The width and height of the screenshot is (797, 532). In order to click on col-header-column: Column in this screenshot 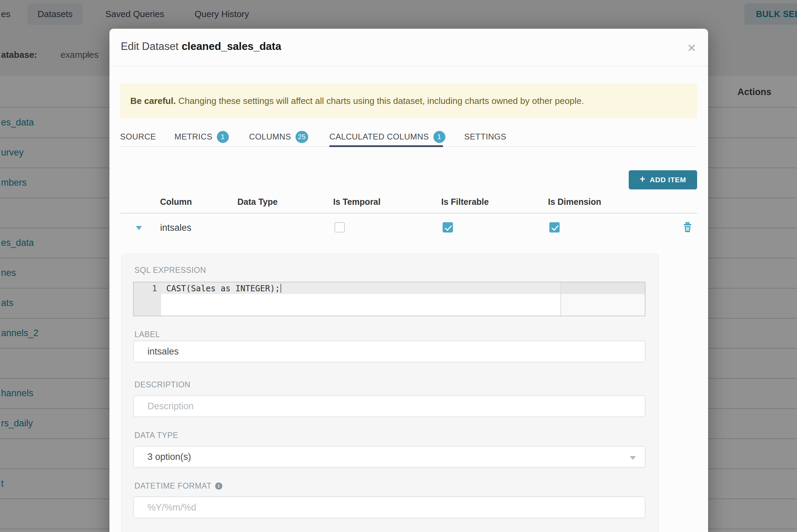, I will do `click(176, 202)`.